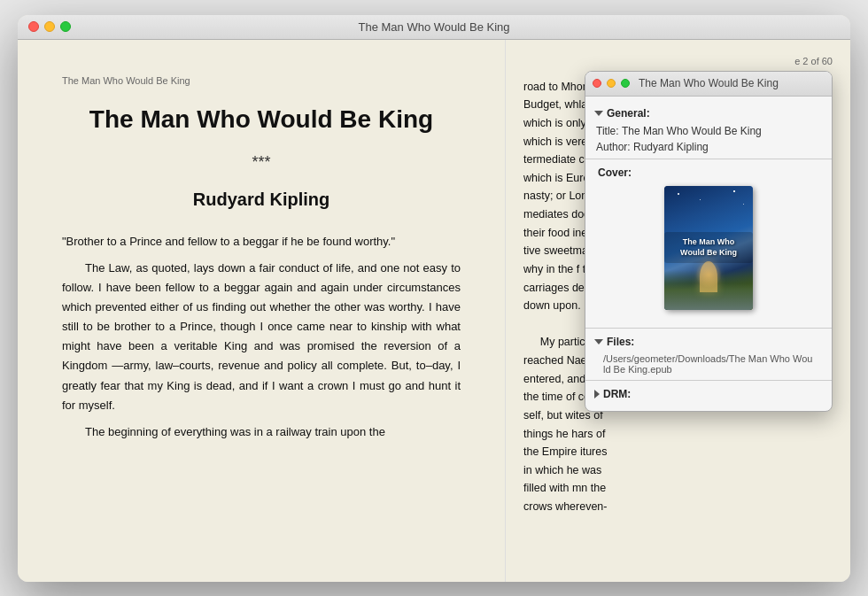  What do you see at coordinates (434, 27) in the screenshot?
I see `title-bar: The Man Who Would Be King` at bounding box center [434, 27].